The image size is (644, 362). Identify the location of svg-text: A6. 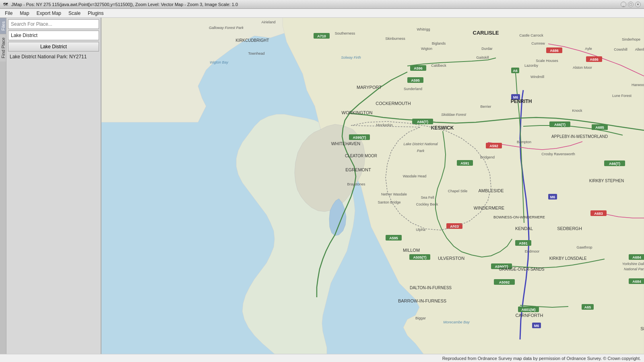
(515, 71).